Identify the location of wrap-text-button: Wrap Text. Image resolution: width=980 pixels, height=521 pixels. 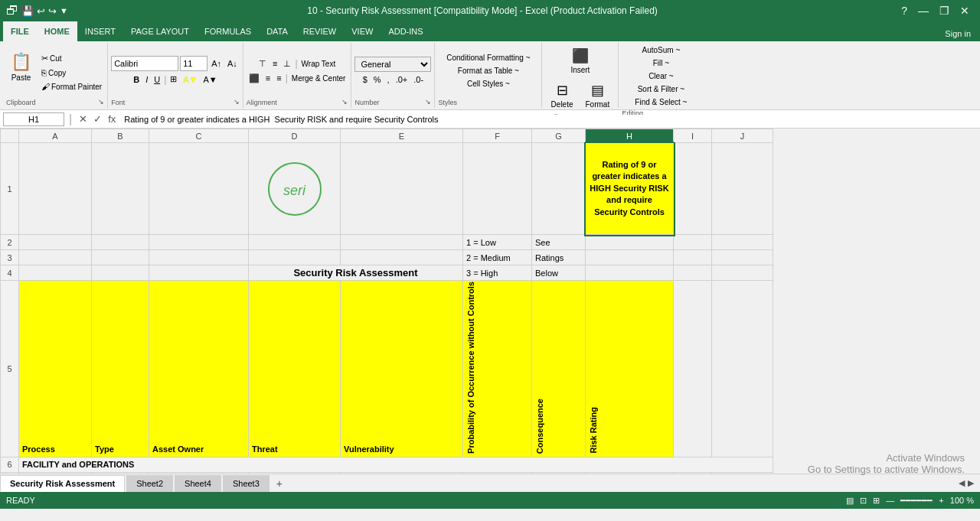
(318, 64).